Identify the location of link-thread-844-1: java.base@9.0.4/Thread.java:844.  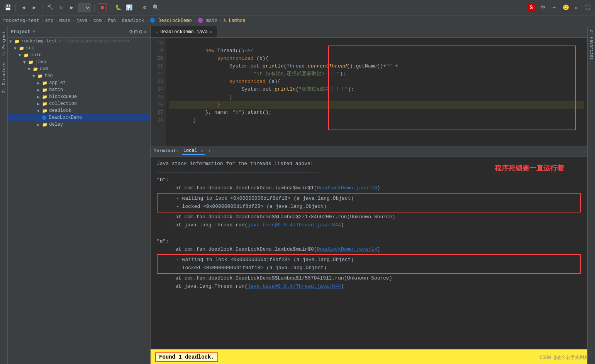
(294, 225).